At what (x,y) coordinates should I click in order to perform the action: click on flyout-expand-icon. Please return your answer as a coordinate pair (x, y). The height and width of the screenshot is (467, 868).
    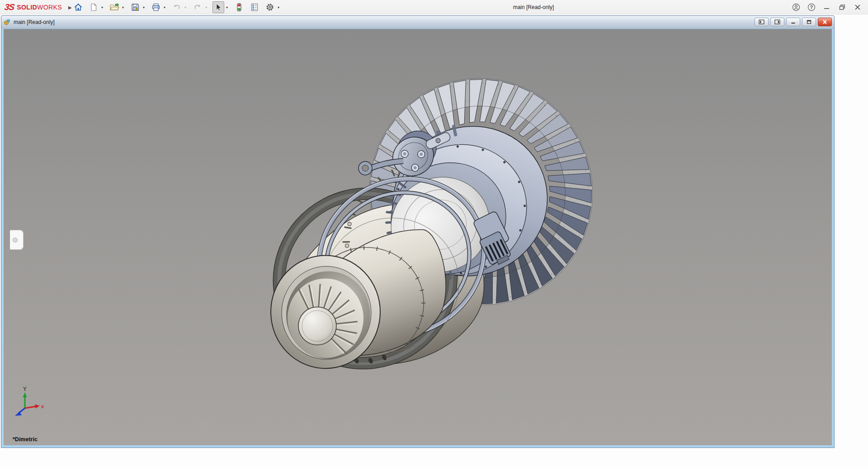
    Looking at the image, I should click on (15, 240).